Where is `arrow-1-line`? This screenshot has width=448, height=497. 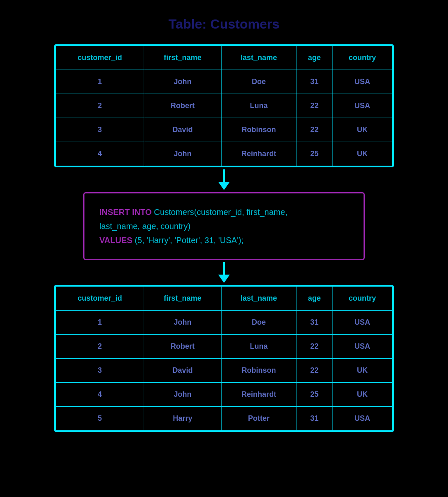 arrow-1-line is located at coordinates (224, 176).